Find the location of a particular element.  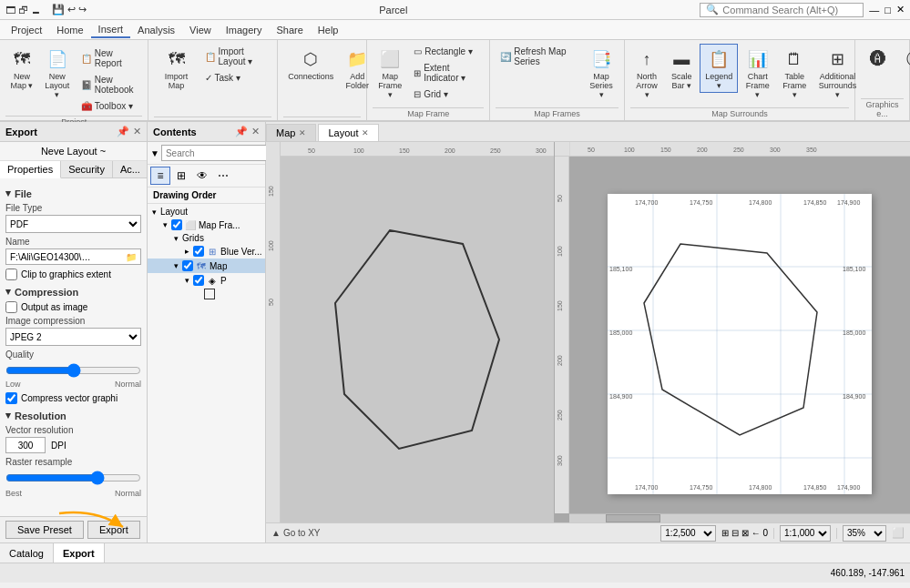

tree-check-mapframe is located at coordinates (177, 225).